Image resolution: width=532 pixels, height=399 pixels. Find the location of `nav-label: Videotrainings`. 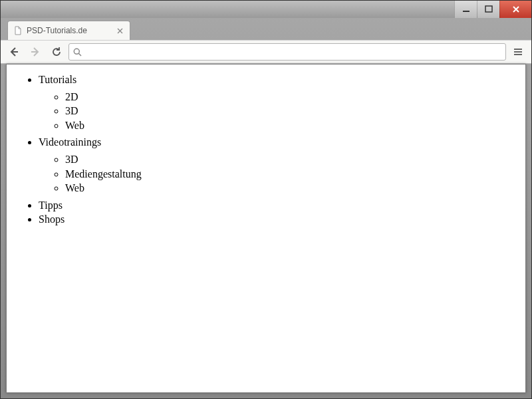

nav-label: Videotrainings is located at coordinates (70, 142).